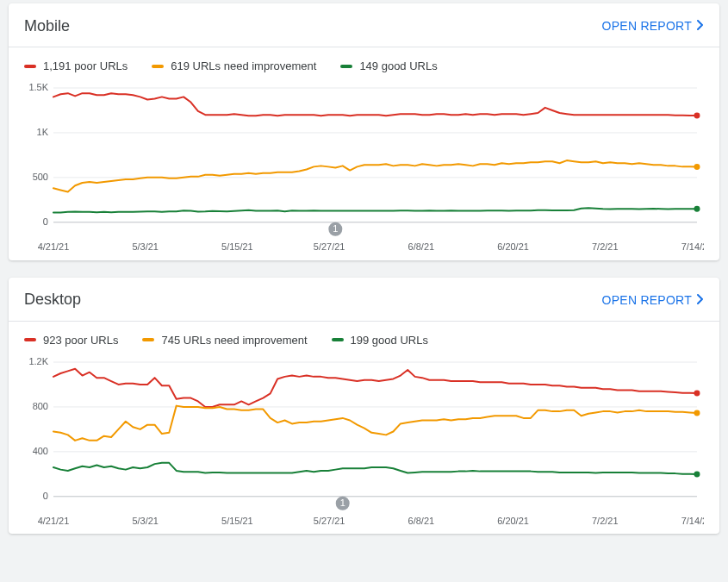 The image size is (728, 582). What do you see at coordinates (40, 450) in the screenshot?
I see `svg-text: 400` at bounding box center [40, 450].